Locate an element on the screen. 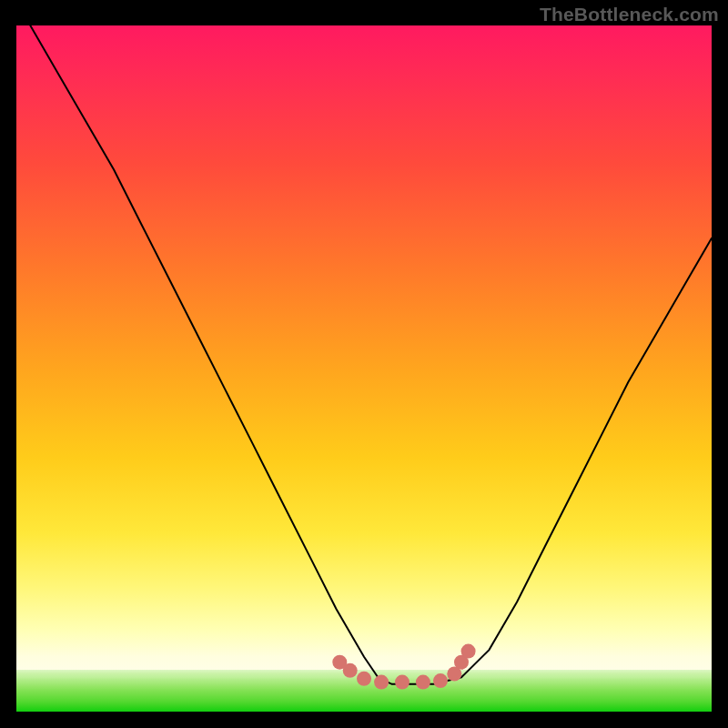 The image size is (728, 728). chart-markers is located at coordinates (404, 667).